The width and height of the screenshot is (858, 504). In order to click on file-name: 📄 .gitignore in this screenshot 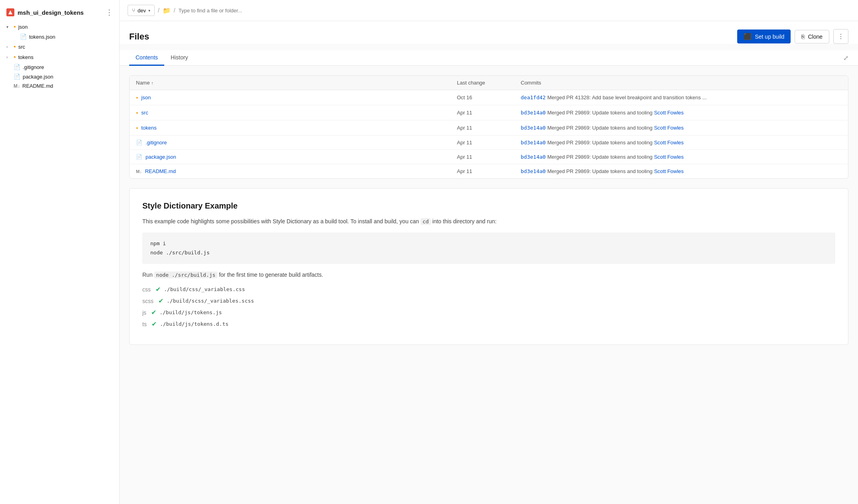, I will do `click(297, 143)`.